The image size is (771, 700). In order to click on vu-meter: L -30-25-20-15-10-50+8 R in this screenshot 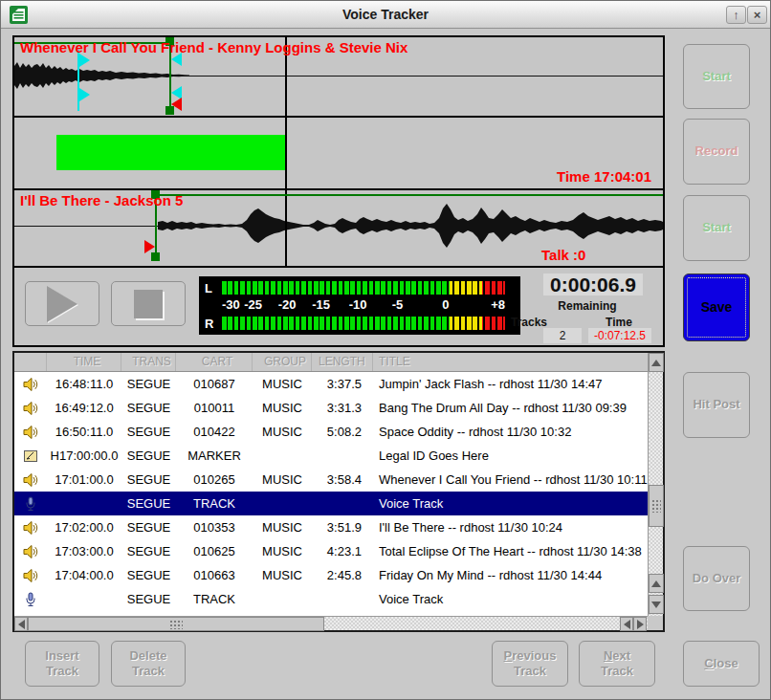, I will do `click(360, 306)`.